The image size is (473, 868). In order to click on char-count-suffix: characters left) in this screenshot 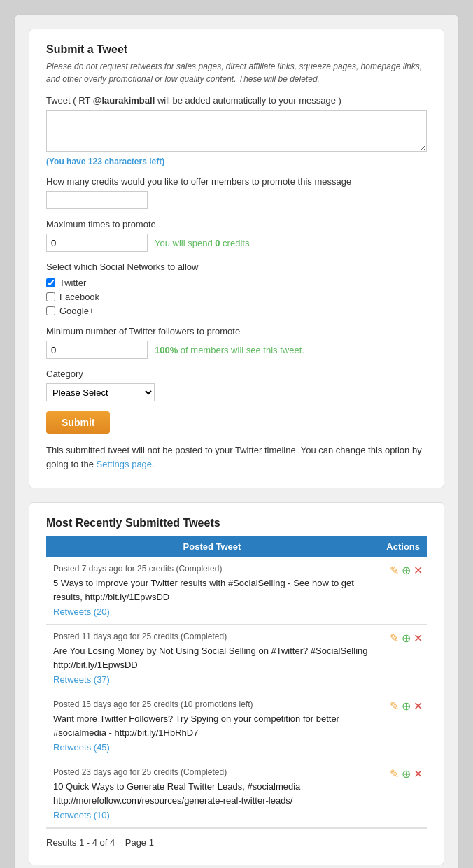, I will do `click(133, 162)`.